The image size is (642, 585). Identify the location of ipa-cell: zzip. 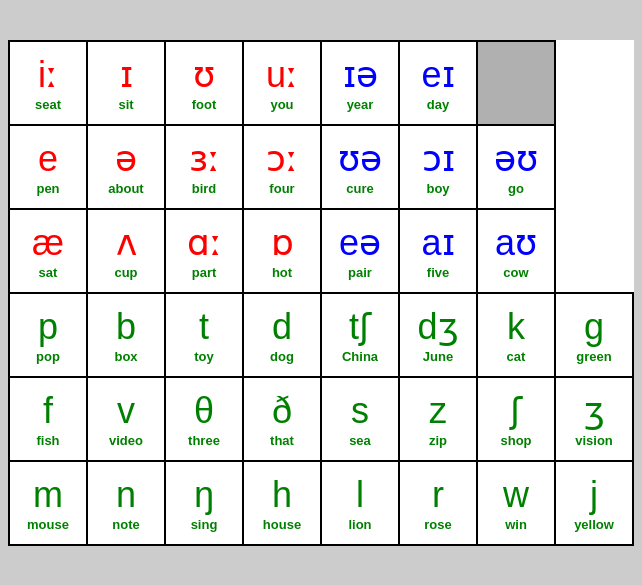
(438, 419).